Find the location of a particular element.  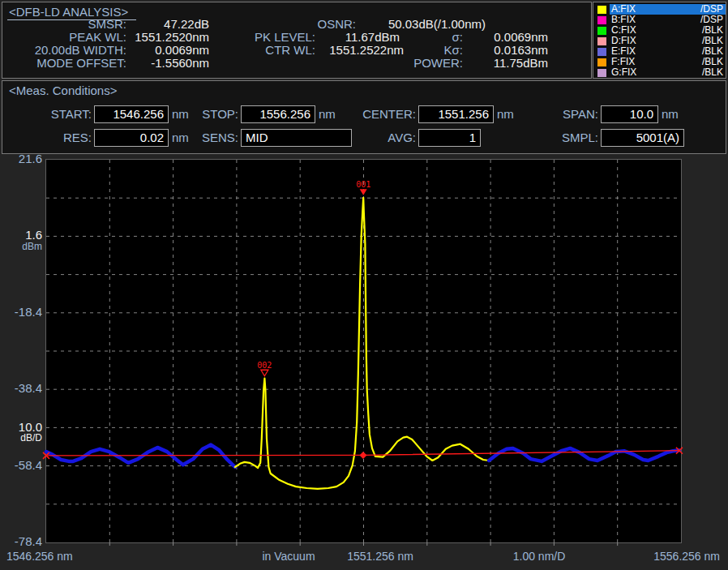

sens-label: SENS: is located at coordinates (201, 138).